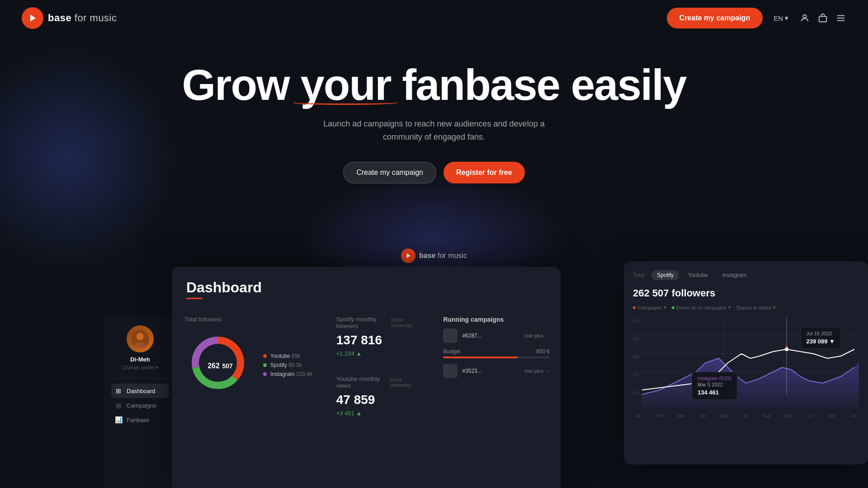  Describe the element at coordinates (823, 18) in the screenshot. I see `nav-icons` at that location.